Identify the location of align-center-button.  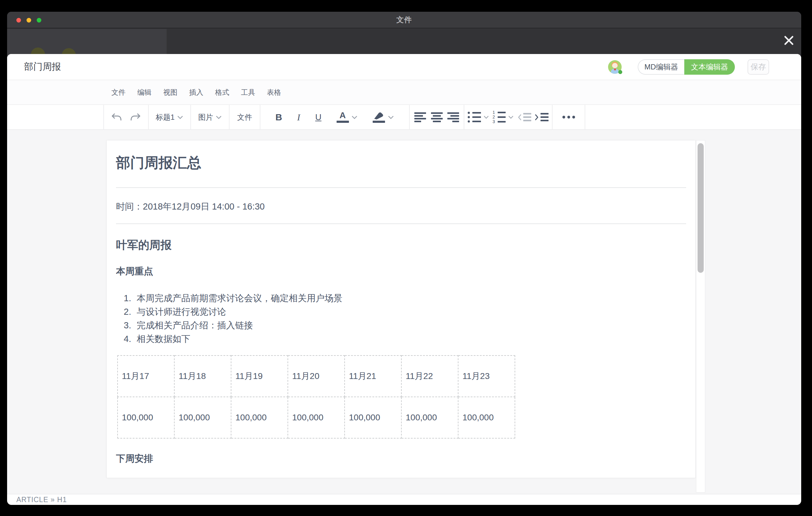
(437, 117).